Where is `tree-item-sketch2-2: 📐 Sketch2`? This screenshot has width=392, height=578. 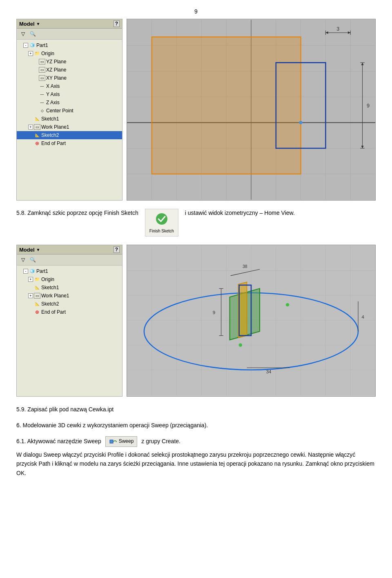
tree-item-sketch2-2: 📐 Sketch2 is located at coordinates (69, 304).